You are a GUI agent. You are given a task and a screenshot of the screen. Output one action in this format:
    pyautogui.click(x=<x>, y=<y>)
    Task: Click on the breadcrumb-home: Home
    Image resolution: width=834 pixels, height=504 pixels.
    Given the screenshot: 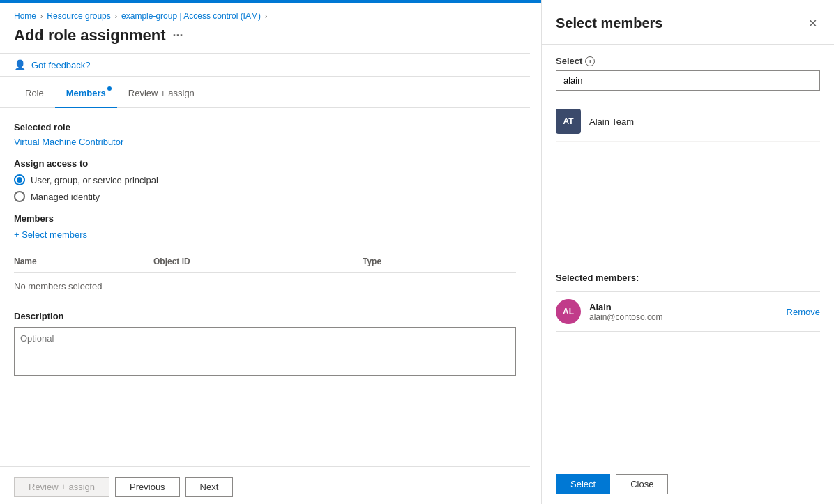 What is the action you would take?
    pyautogui.click(x=25, y=16)
    